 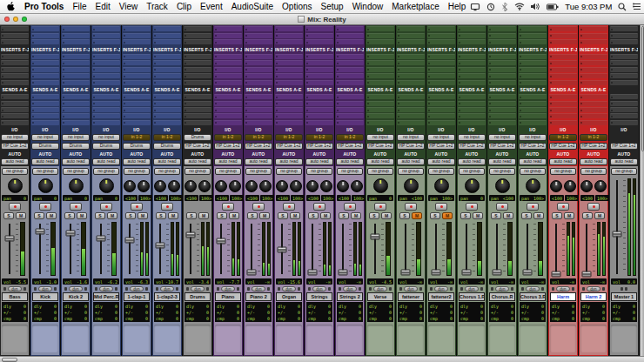 I want to click on track-name: Piano, so click(x=228, y=297).